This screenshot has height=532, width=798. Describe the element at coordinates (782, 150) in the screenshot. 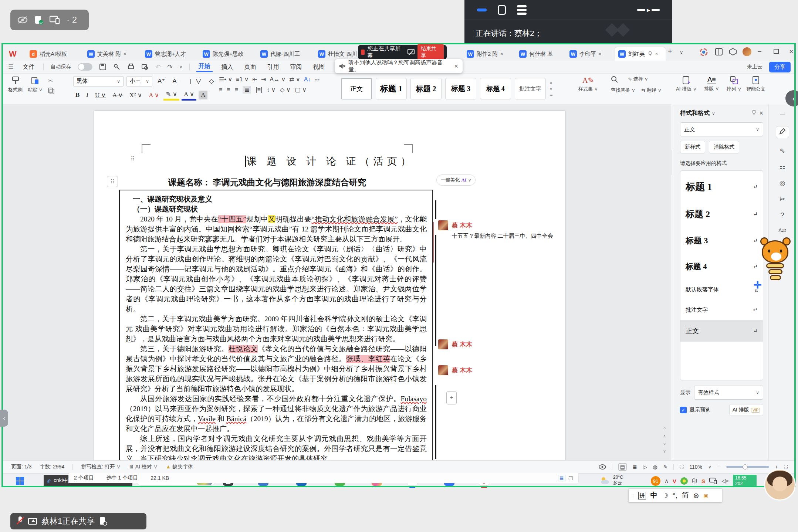

I see `select-tool-icon: ⇖` at that location.